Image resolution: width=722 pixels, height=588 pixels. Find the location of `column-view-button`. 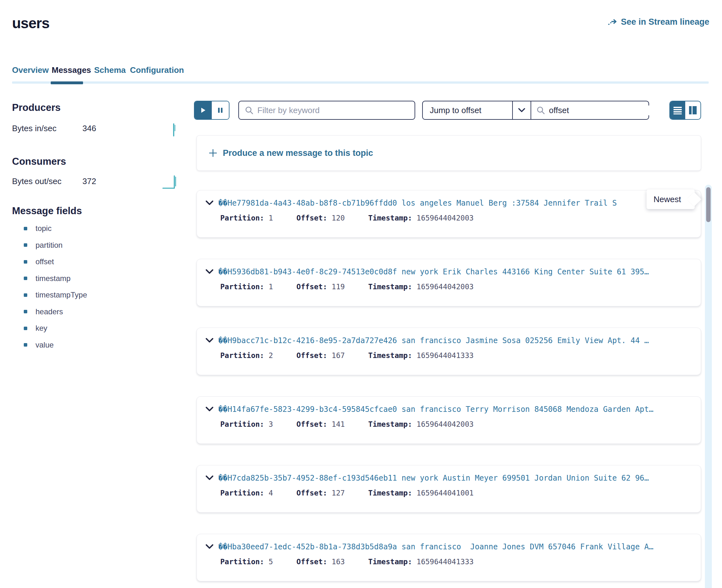

column-view-button is located at coordinates (693, 110).